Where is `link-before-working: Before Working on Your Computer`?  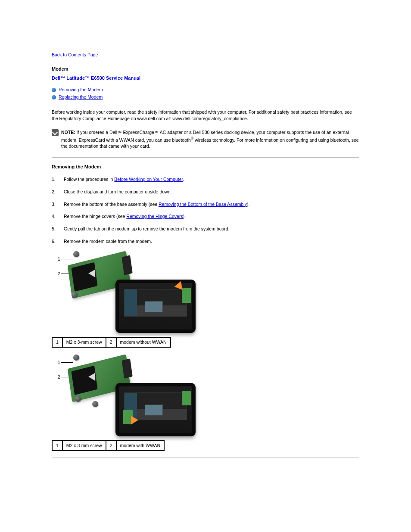
link-before-working: Before Working on Your Computer is located at coordinates (148, 179).